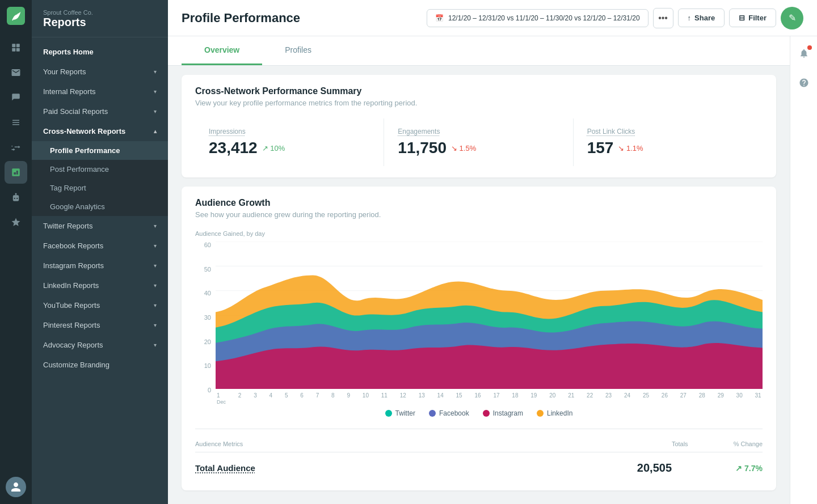 This screenshot has height=504, width=817. Describe the element at coordinates (479, 214) in the screenshot. I see `audience-growth-subtitle: See how your audience grew during the re…` at that location.